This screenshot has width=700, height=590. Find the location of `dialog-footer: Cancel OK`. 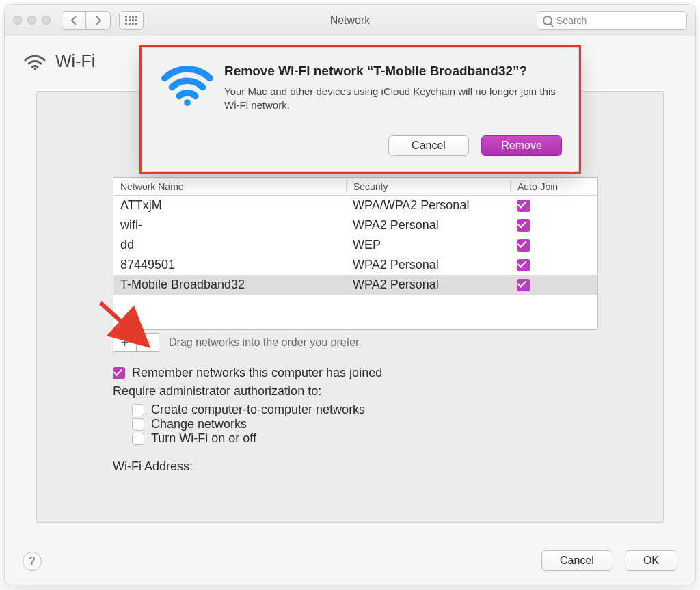

dialog-footer: Cancel OK is located at coordinates (350, 561).